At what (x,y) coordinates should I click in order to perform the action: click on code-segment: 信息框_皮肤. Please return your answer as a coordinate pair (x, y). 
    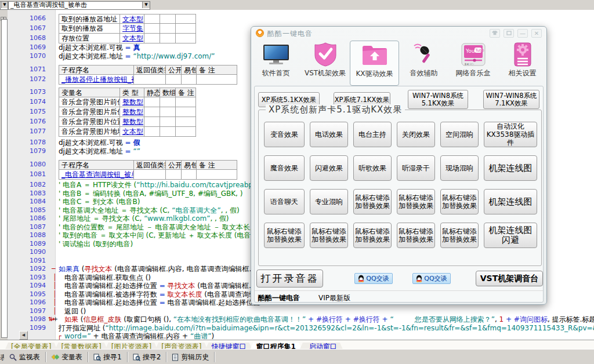
    Looking at the image, I should click on (103, 319).